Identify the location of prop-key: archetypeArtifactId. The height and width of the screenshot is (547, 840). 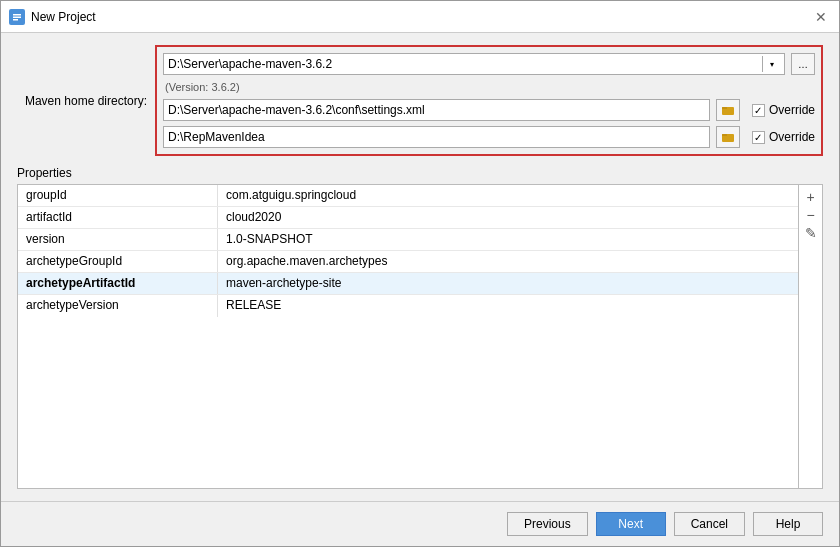
(118, 284).